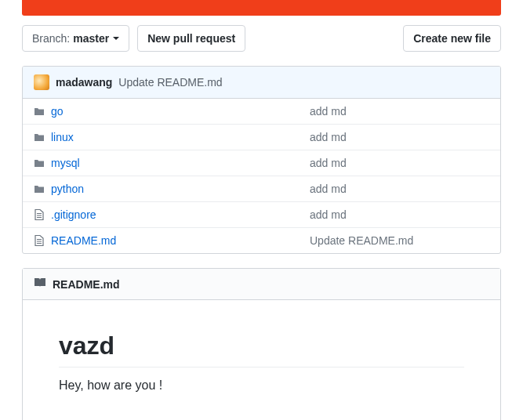 The height and width of the screenshot is (420, 523). Describe the element at coordinates (75, 38) in the screenshot. I see `branch-selector: Branch: master` at that location.